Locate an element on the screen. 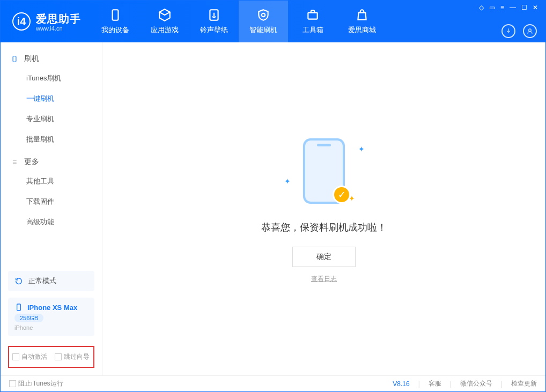 The height and width of the screenshot is (392, 546). footer-left: 阻止iTunes运行 is located at coordinates (36, 384).